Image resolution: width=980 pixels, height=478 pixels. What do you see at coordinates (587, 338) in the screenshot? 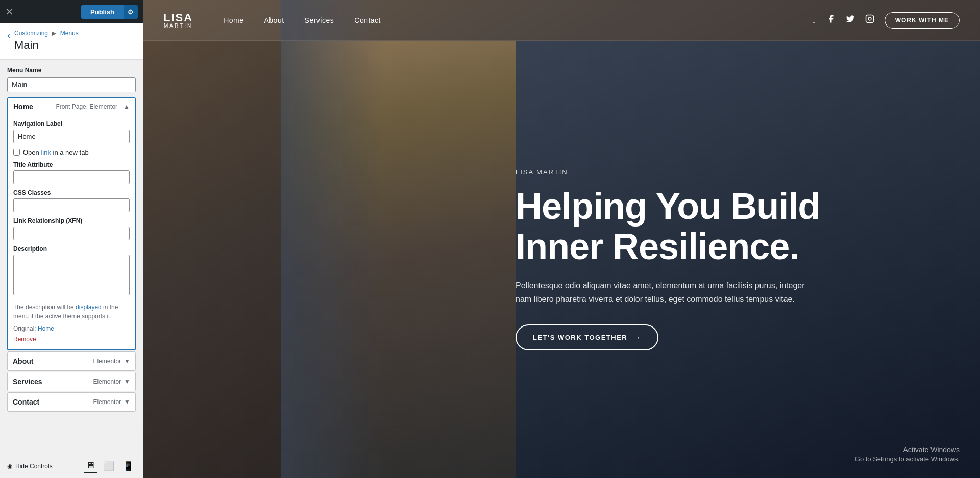
I see `cta-button: LET'S WORK TOGETHER →` at bounding box center [587, 338].